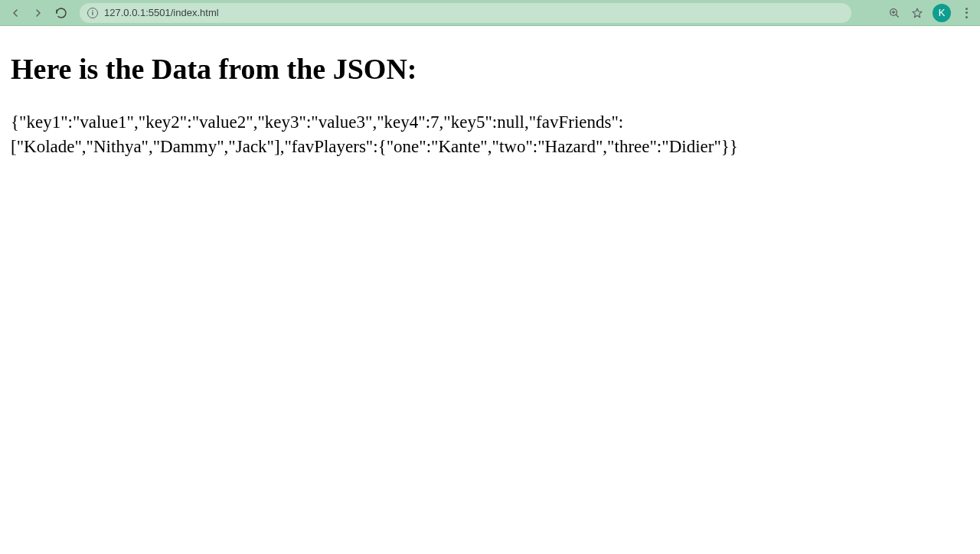  Describe the element at coordinates (966, 13) in the screenshot. I see `menu-kebab-icon` at that location.